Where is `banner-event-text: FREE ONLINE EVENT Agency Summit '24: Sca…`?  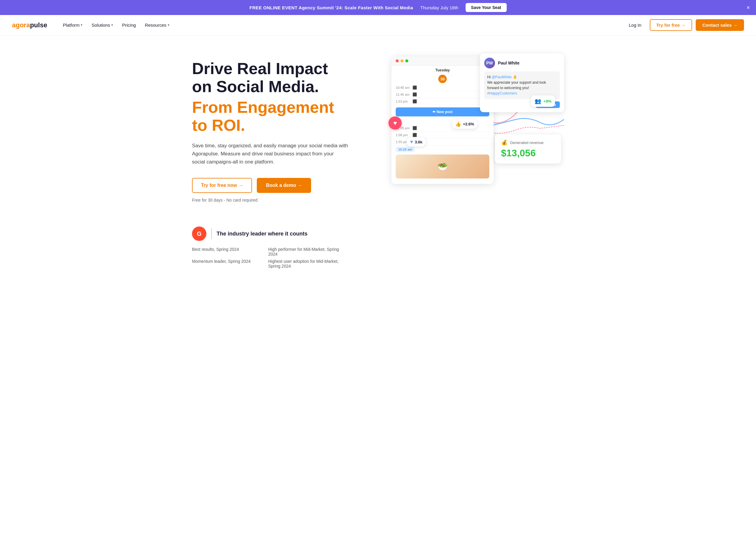
banner-event-text: FREE ONLINE EVENT Agency Summit '24: Sca… is located at coordinates (331, 8).